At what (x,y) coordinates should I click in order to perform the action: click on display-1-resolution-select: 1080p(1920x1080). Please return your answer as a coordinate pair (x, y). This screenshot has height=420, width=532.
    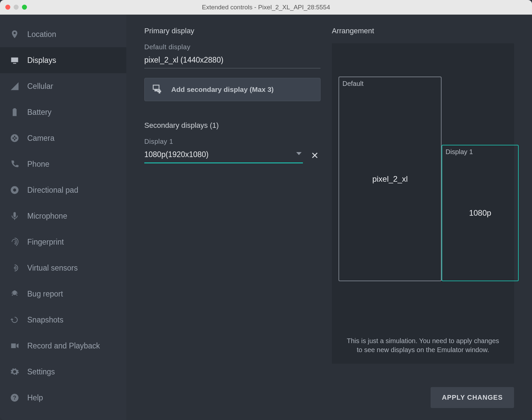
    Looking at the image, I should click on (223, 156).